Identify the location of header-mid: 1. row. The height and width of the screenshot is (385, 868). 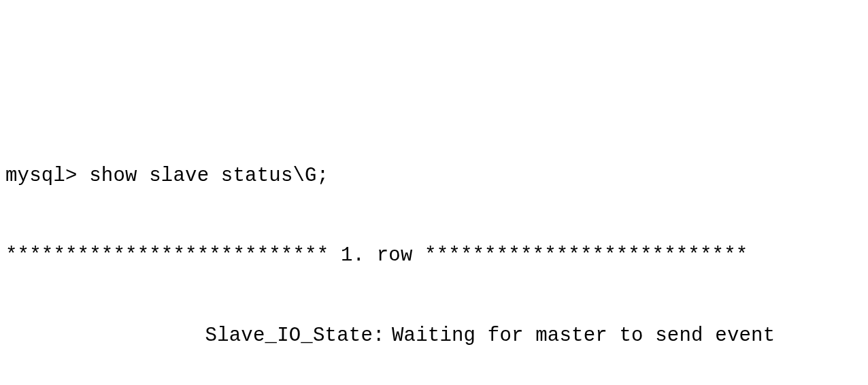
(377, 256).